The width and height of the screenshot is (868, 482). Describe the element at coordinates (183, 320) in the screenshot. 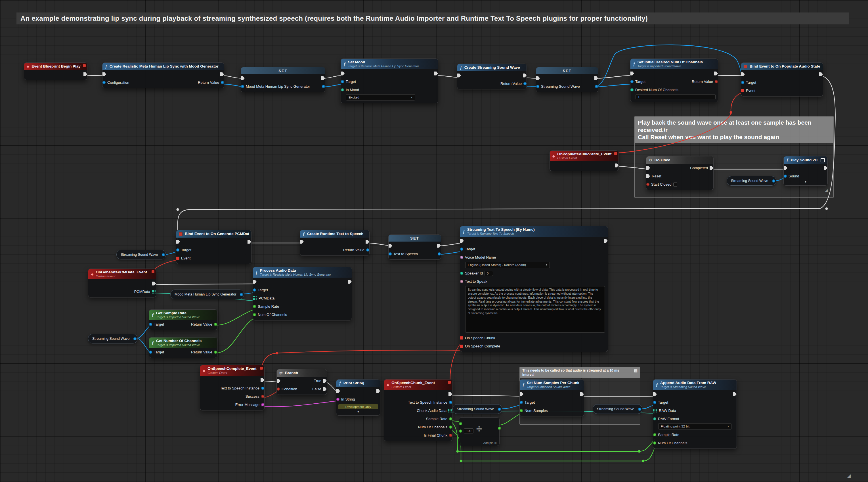

I see `get-sample-rate: ƒGet Sample RateTarget is Imported Sound…` at that location.